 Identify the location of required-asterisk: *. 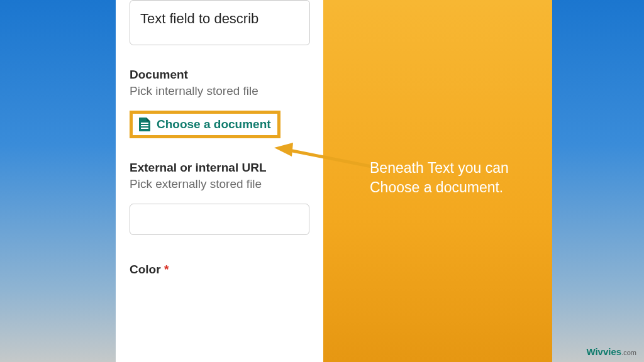
(166, 269).